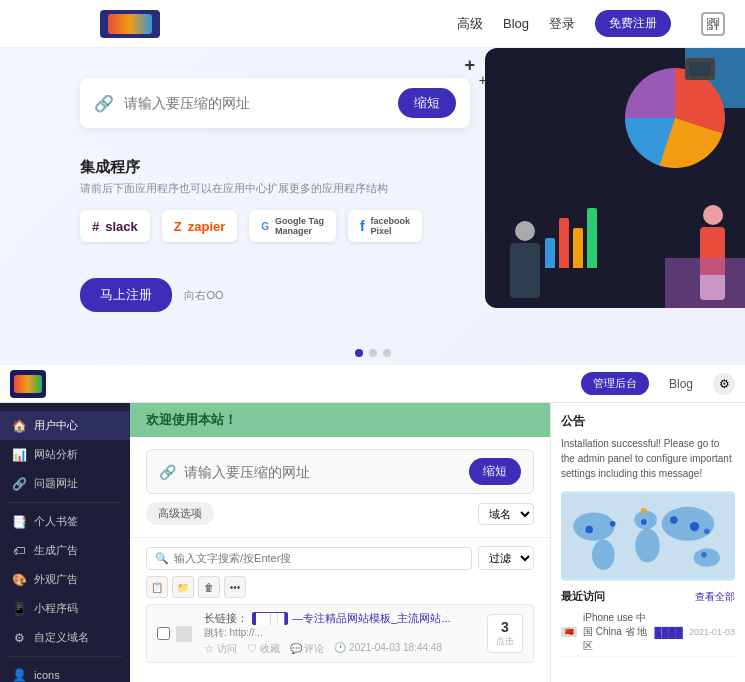 The width and height of the screenshot is (745, 682). Describe the element at coordinates (648, 542) in the screenshot. I see `right-panel: 公告 Installation successful! Please go to…` at that location.